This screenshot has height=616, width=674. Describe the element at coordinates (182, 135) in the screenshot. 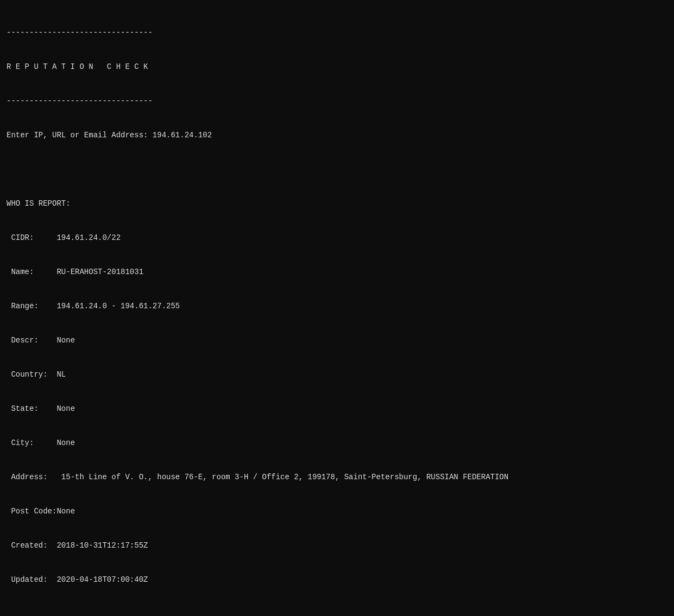

I see `prompt-value: 194.61.24.102` at that location.